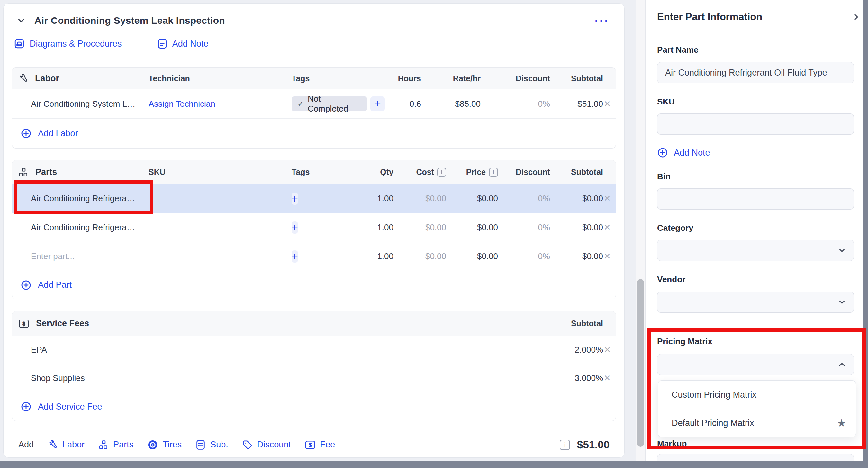  Describe the element at coordinates (274, 378) in the screenshot. I see `fee-name: Shop Supplies` at that location.